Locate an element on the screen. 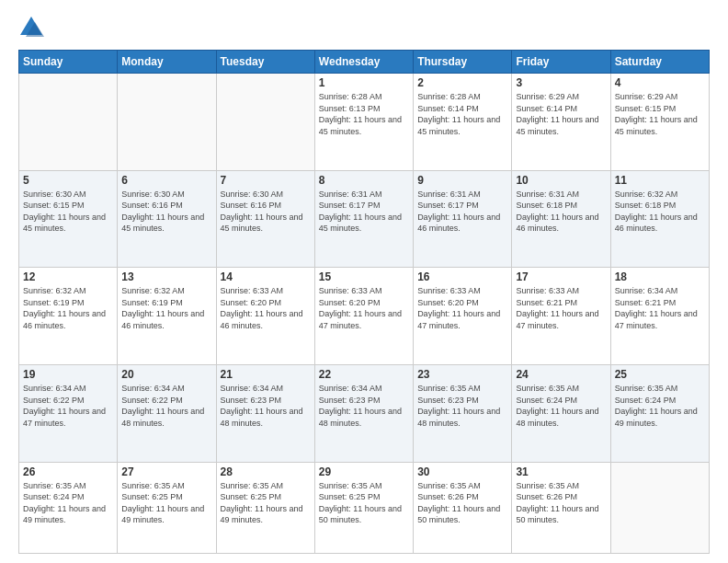  day-number: 1 is located at coordinates (364, 83).